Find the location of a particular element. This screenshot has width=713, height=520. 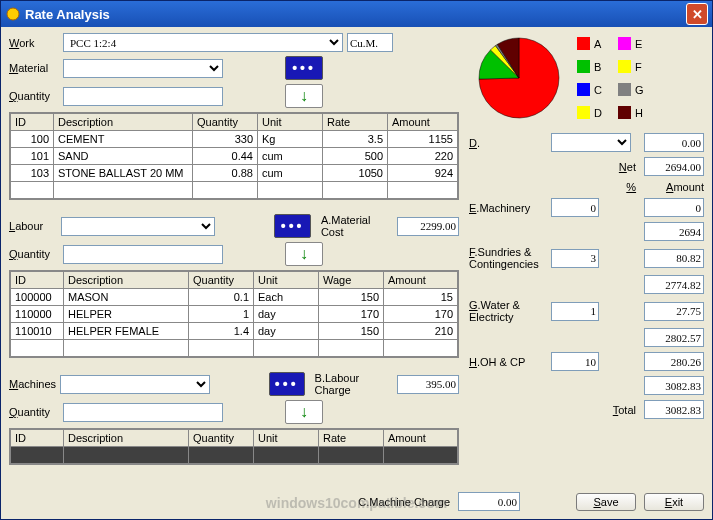

percent-label: % is located at coordinates (631, 187).